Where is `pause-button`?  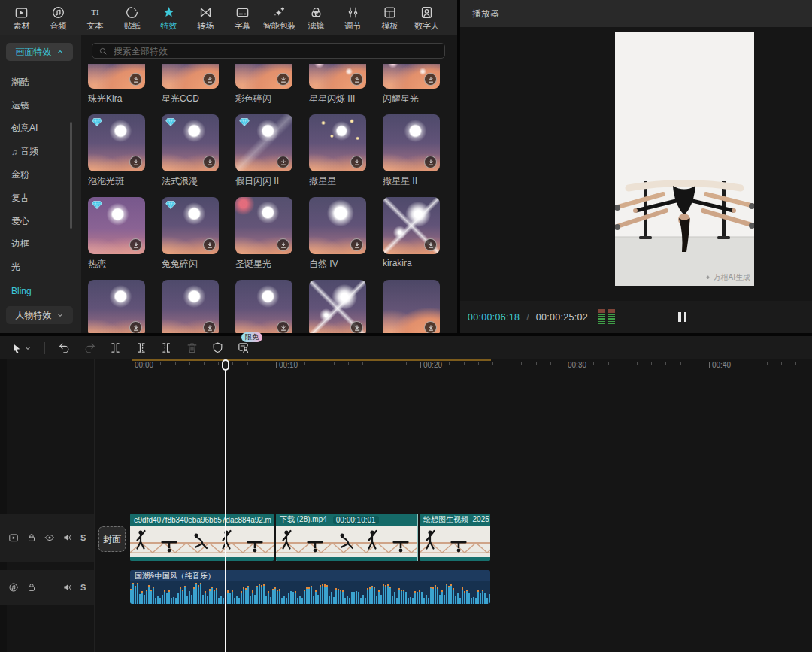 pause-button is located at coordinates (683, 317).